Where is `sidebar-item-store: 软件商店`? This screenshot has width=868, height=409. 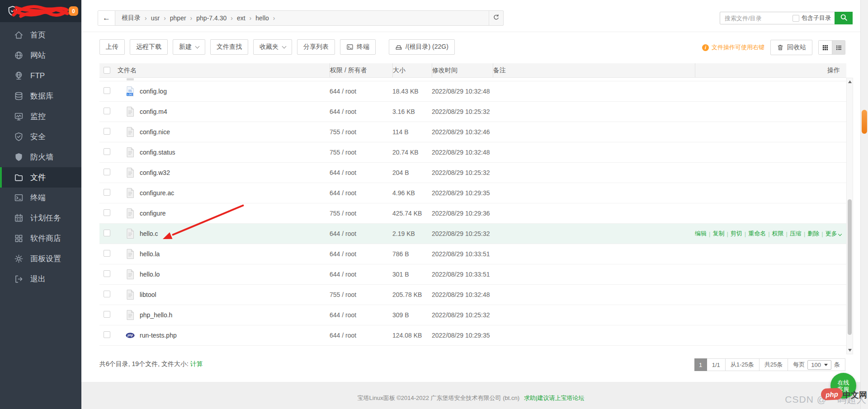
sidebar-item-store: 软件商店 is located at coordinates (41, 239).